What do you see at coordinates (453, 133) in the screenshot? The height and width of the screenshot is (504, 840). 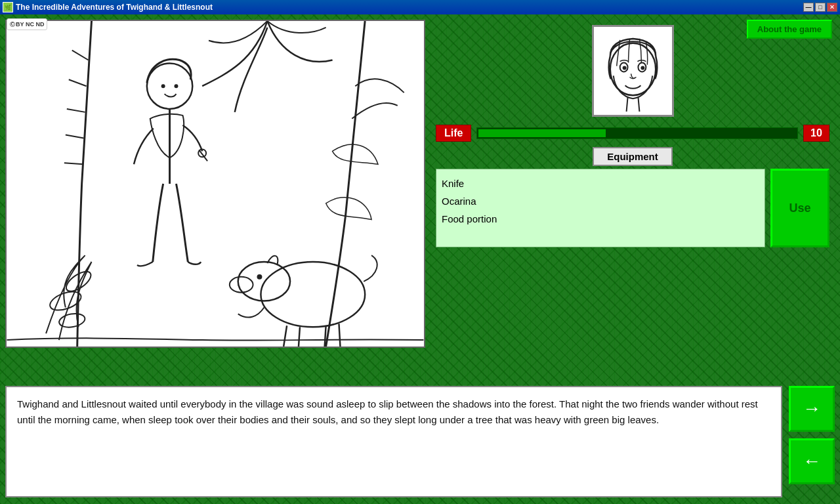 I see `life-label: Life` at bounding box center [453, 133].